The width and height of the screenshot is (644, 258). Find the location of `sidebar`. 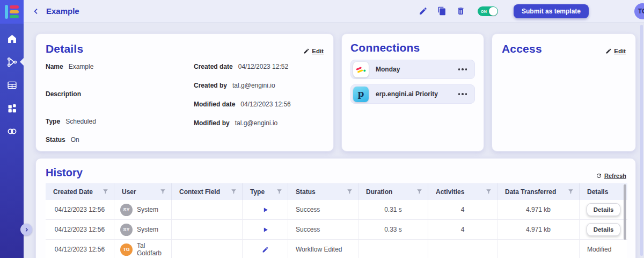

sidebar is located at coordinates (12, 129).